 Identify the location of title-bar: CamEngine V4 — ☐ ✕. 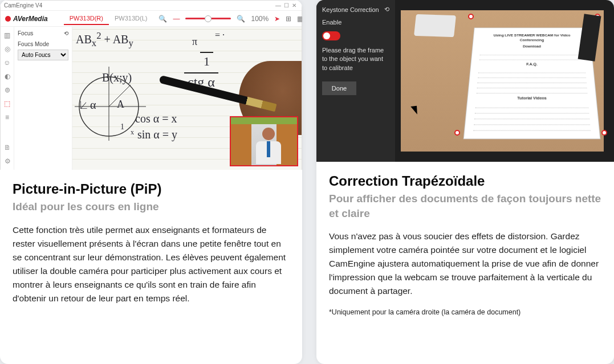
(151, 6).